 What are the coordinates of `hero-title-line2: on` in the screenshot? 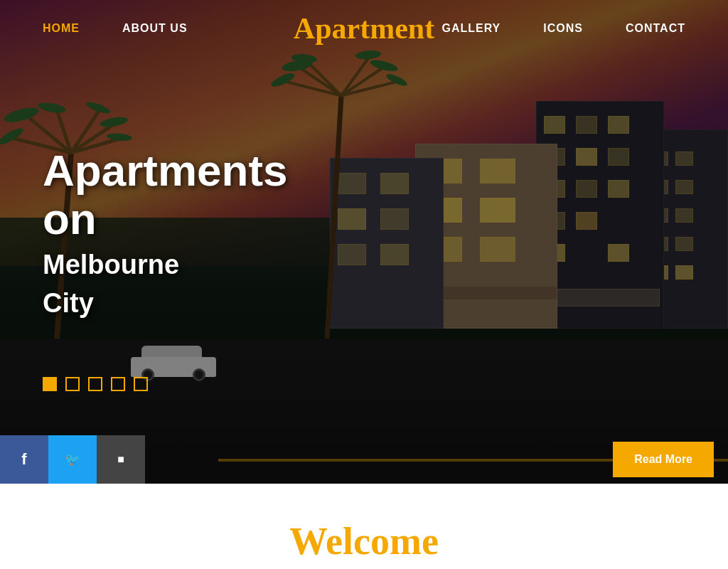 It's located at (165, 219).